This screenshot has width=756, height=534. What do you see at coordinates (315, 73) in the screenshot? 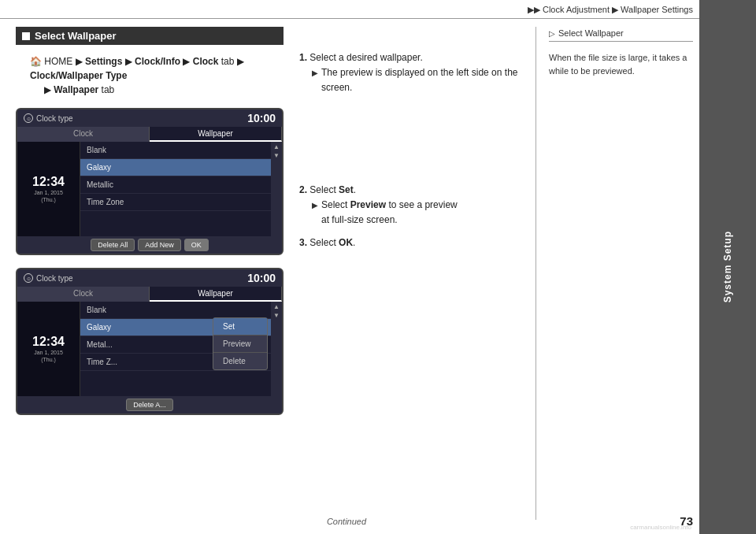
I see `step-1-arrow: ▶` at bounding box center [315, 73].